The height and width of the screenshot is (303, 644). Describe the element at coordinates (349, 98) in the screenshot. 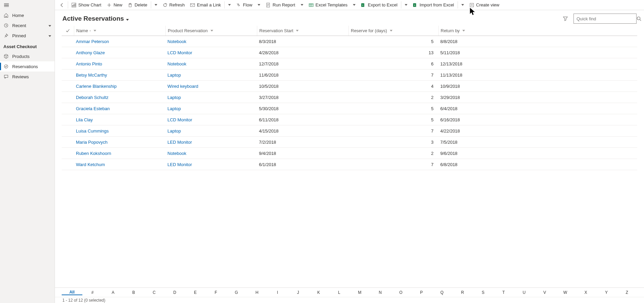

I see `table-row: Deborah SchultzLaptop3/27/201823/29/2018` at that location.